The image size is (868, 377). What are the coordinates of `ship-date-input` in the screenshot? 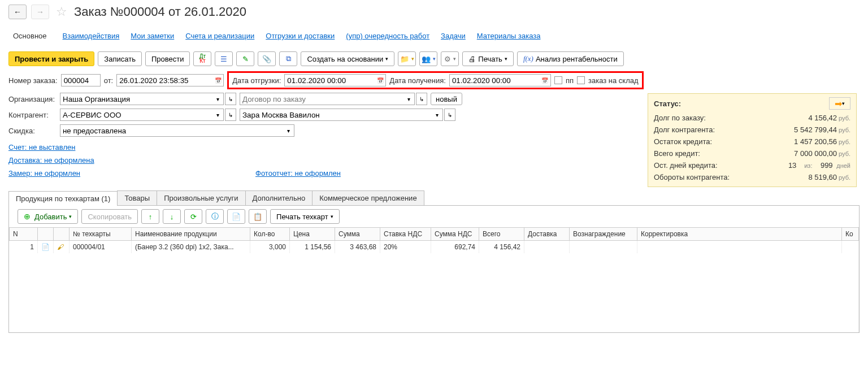 It's located at (329, 80).